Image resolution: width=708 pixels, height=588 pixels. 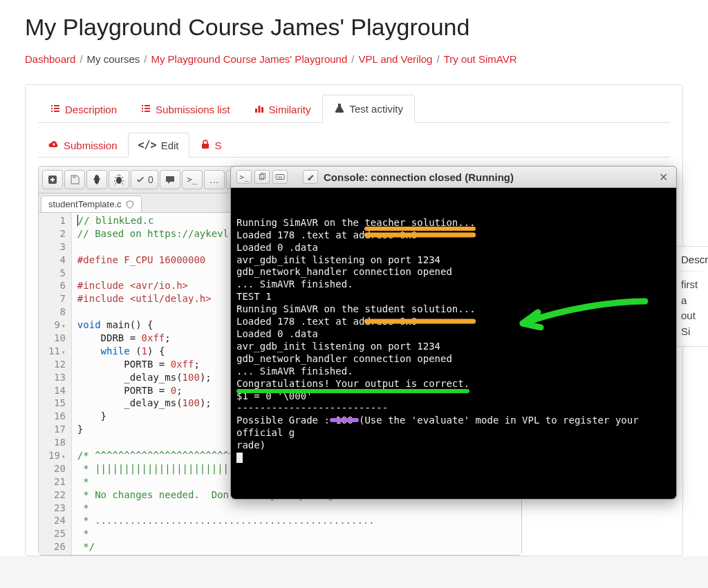 I want to click on console-copy-button, so click(x=262, y=177).